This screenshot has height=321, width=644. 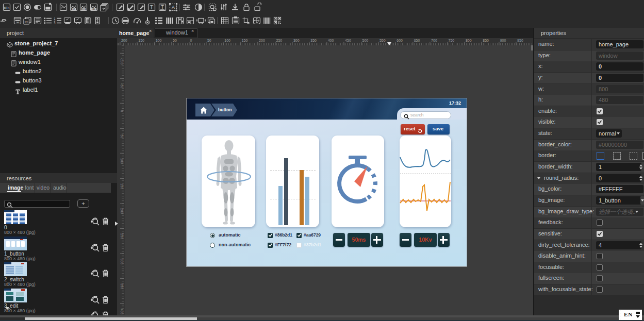 I want to click on svg-text: SVG, so click(x=84, y=9).